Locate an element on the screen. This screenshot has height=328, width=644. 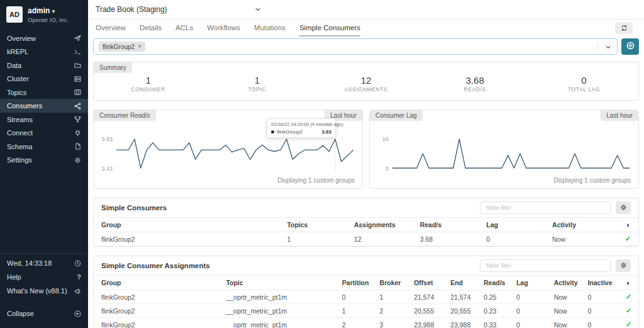
combobox-divider is located at coordinates (597, 47).